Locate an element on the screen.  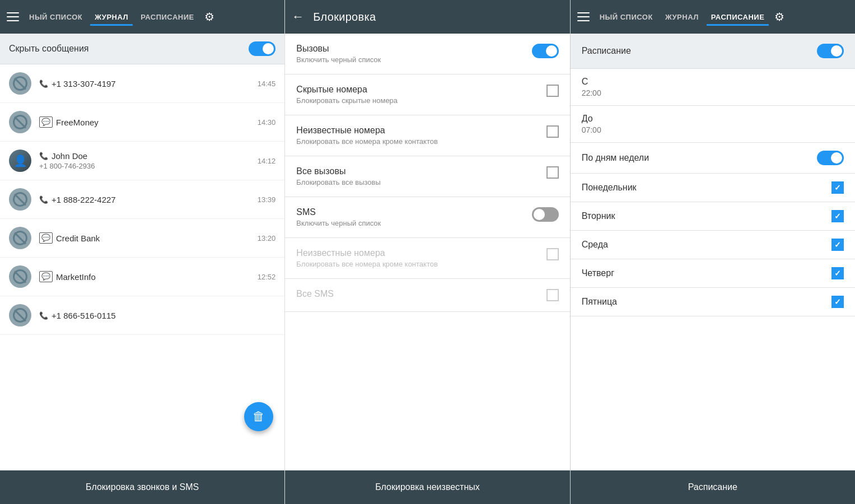
unknown-numbers-sms-text: Неизвестные номера Блокировать все номер… is located at coordinates (417, 258).